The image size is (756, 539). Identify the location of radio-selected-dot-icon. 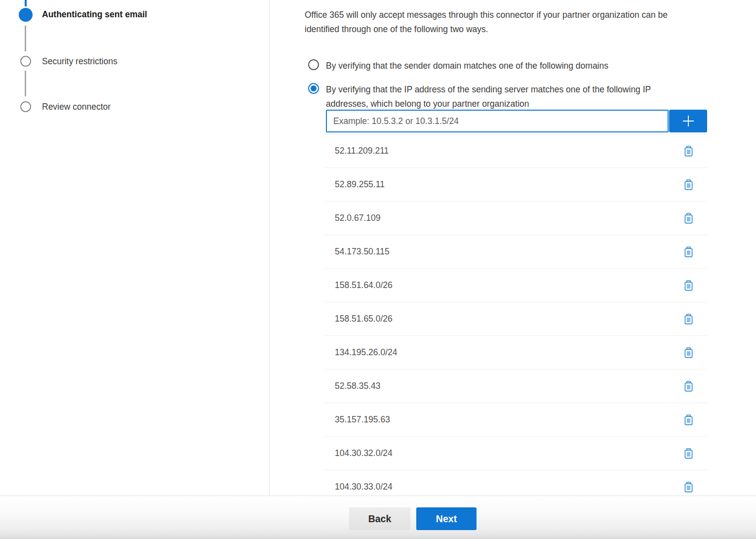
(314, 88).